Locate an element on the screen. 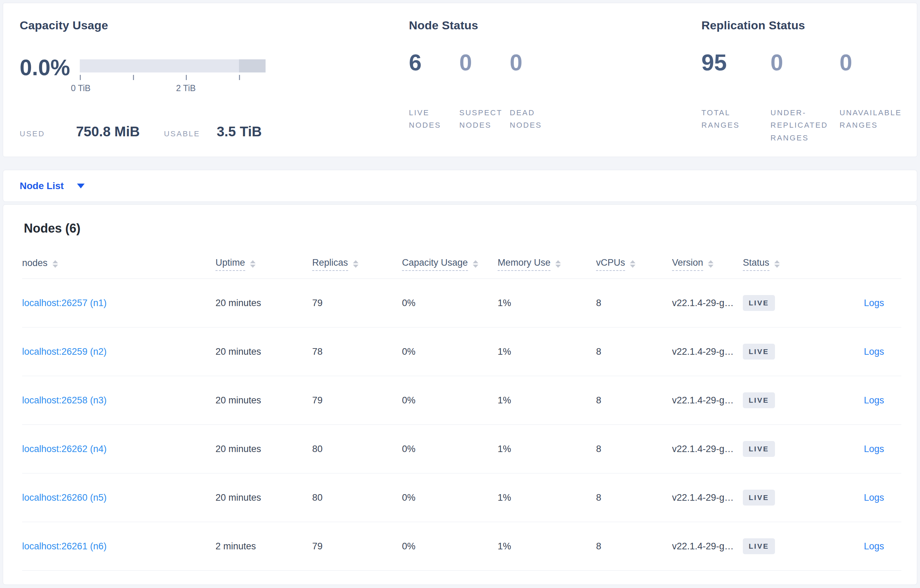  column-label: vCPUs is located at coordinates (611, 264).